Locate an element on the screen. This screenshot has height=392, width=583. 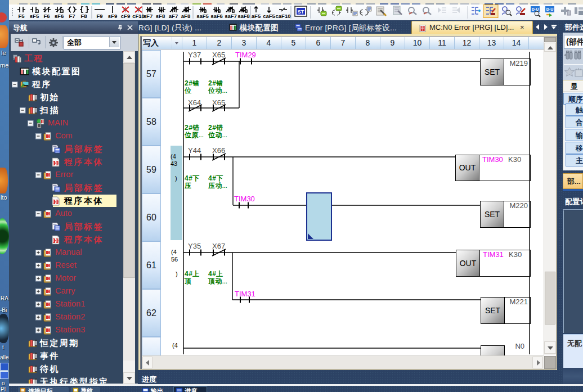
svg-text: F5 is located at coordinates (21, 16).